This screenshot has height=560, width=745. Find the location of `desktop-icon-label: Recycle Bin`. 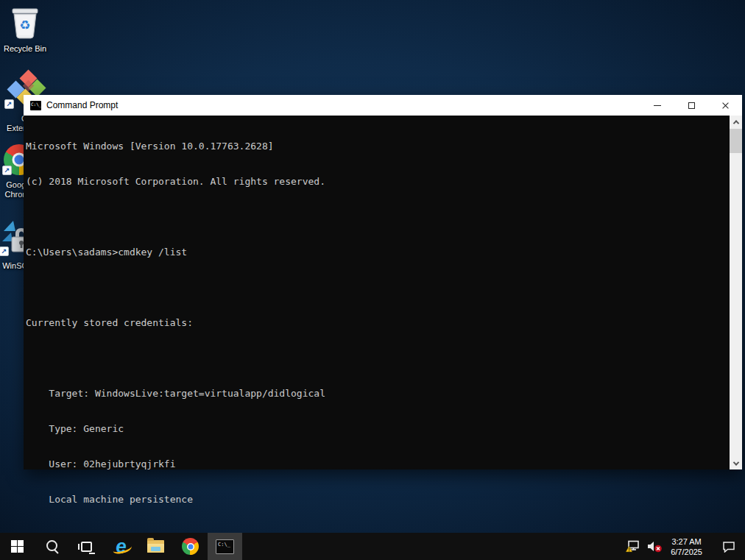

desktop-icon-label: Recycle Bin is located at coordinates (25, 49).